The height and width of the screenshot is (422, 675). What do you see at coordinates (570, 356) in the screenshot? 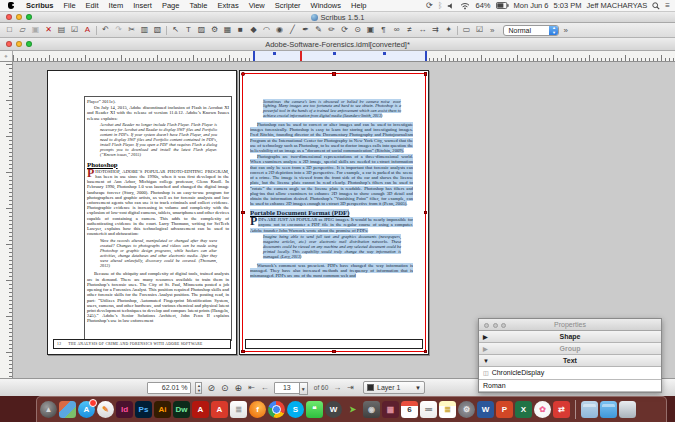
I see `properties-palette: Properties ▶ Shape ▶ Group ▼ Text ◫ Chro…` at bounding box center [570, 356].